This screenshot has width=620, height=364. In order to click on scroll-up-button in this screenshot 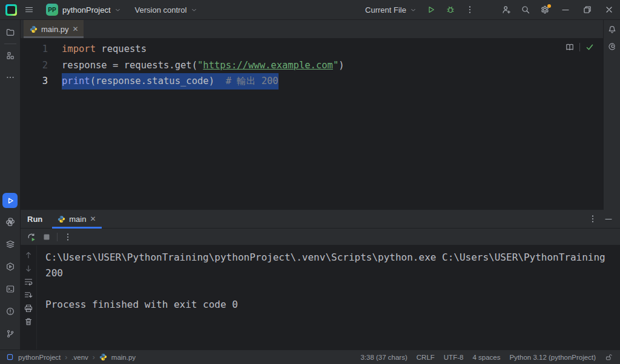, I will do `click(28, 255)`.